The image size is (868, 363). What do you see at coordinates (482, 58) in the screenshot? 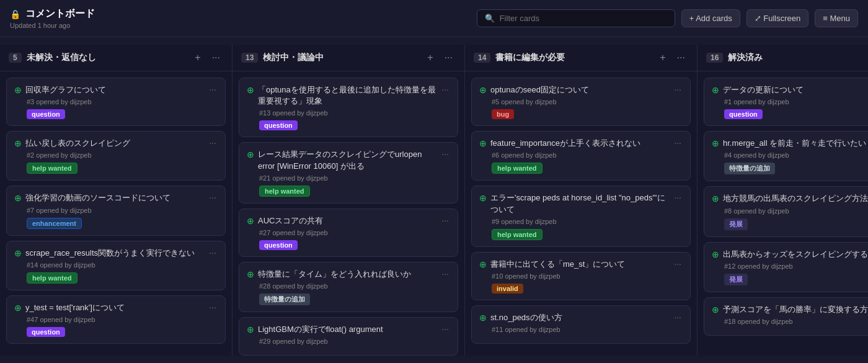
I see `column-count: 14` at bounding box center [482, 58].